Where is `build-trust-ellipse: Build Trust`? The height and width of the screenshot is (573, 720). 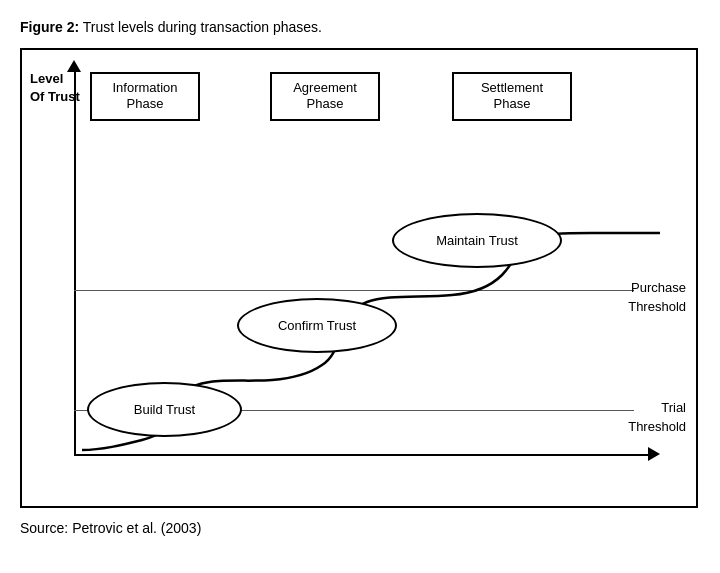 build-trust-ellipse: Build Trust is located at coordinates (164, 410).